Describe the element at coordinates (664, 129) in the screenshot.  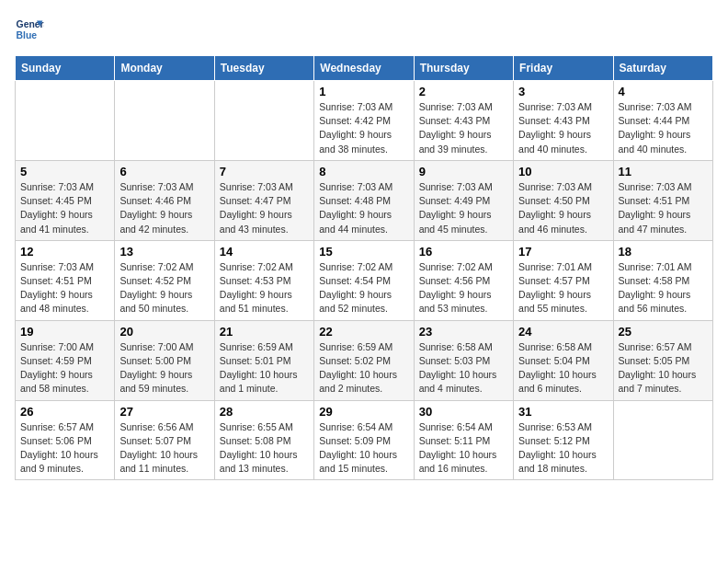
I see `day-info: Sunrise: 7:03 AM Sunset: 4:44 PM Dayligh…` at that location.